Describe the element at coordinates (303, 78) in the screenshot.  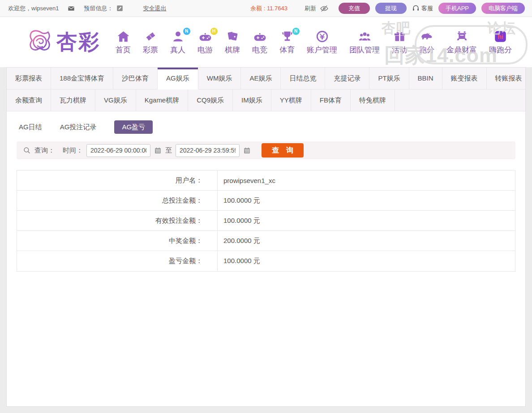
I see `tab: 日结总览` at that location.